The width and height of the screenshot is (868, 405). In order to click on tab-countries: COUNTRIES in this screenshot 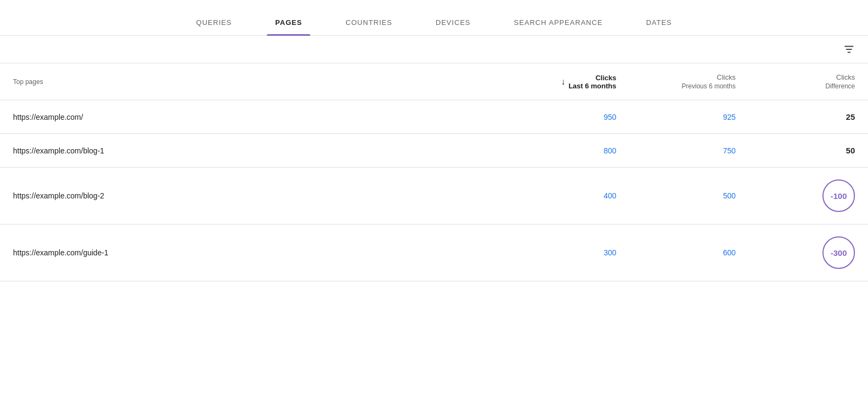, I will do `click(369, 23)`.